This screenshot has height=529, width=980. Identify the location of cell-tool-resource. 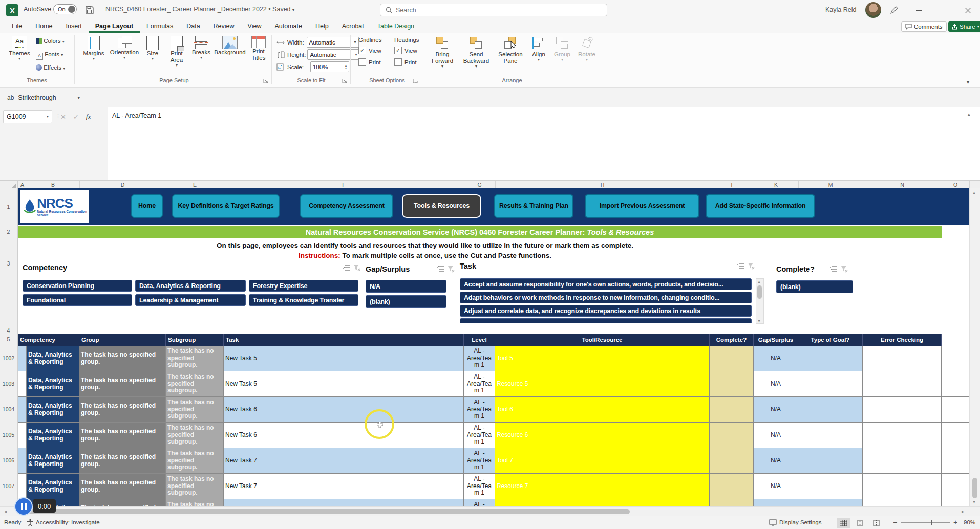
(602, 503).